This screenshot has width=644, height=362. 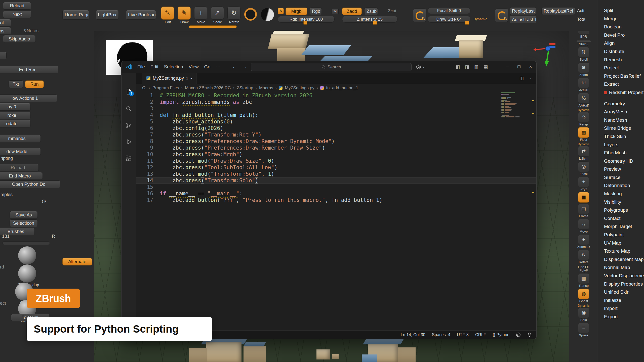 I want to click on tool-panel-item-initialize: Initialize, so click(x=623, y=301).